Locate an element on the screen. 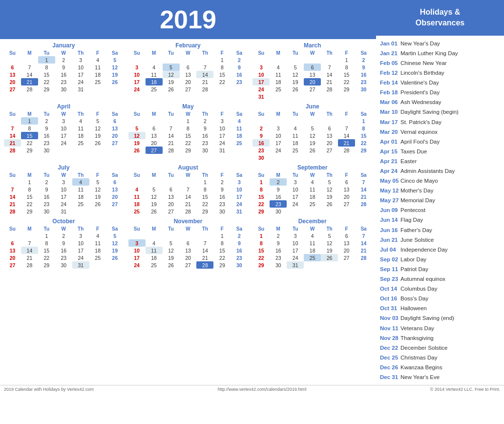 The image size is (504, 424). sidebar-date: Jul 04 is located at coordinates (390, 250).